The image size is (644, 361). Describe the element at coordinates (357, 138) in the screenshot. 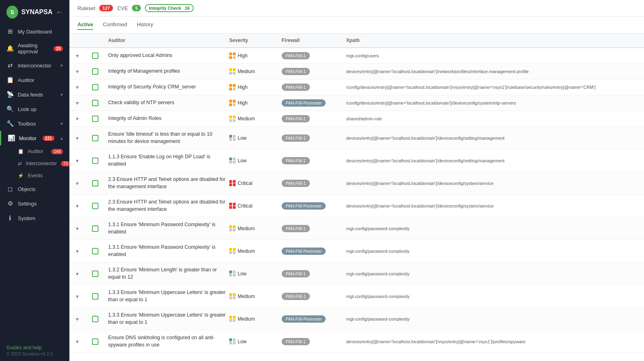

I see `table-row: ▾ Ensure 'Idle timeout' is less than or …` at that location.